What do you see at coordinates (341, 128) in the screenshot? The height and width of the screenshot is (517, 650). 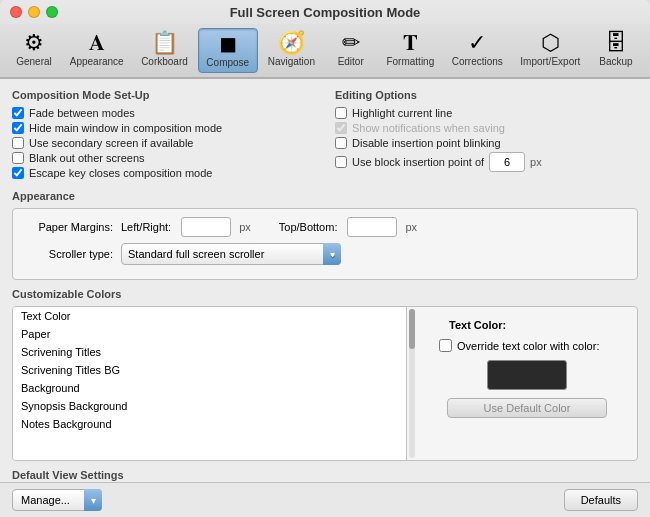 I see `notify-checkbox` at bounding box center [341, 128].